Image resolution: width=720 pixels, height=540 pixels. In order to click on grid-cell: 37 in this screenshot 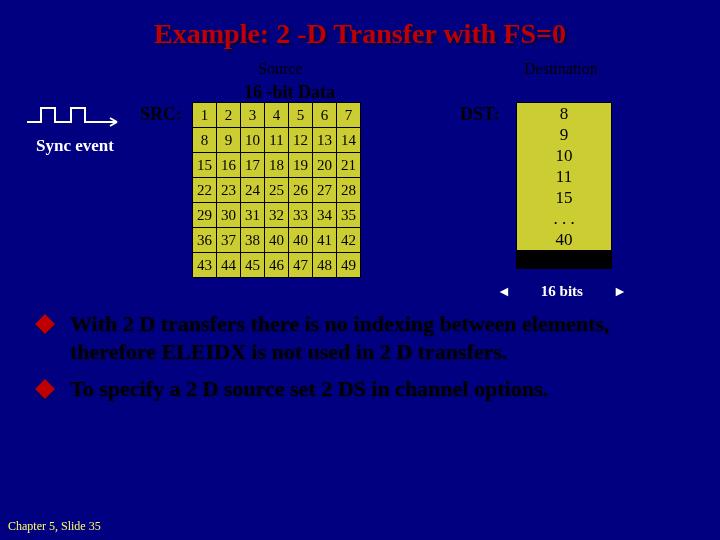, I will do `click(229, 240)`.